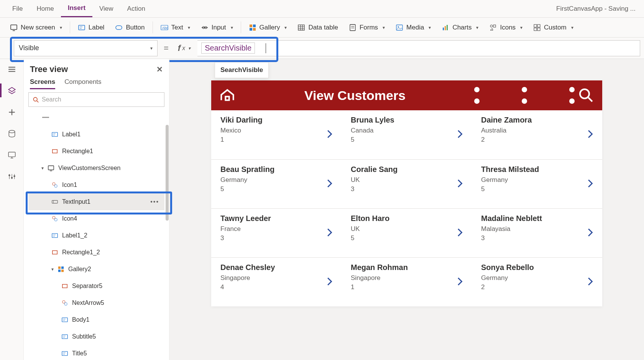  I want to click on gallery-item: Sonya RebelloGermany2, so click(537, 282).